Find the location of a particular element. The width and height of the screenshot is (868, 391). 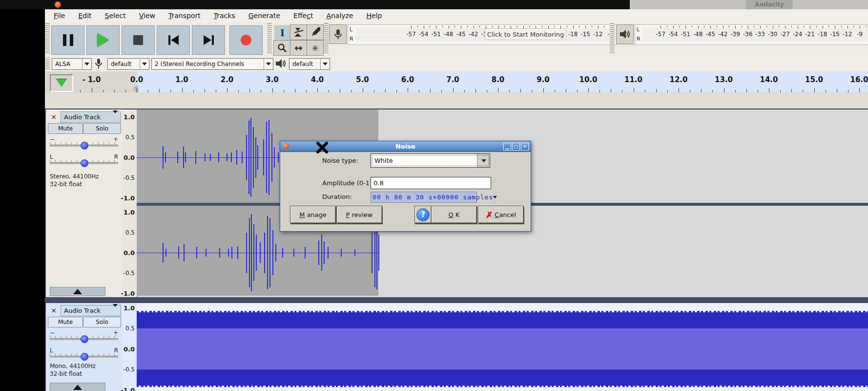

monitor-overlay: Click to Start Monitoring is located at coordinates (525, 34).